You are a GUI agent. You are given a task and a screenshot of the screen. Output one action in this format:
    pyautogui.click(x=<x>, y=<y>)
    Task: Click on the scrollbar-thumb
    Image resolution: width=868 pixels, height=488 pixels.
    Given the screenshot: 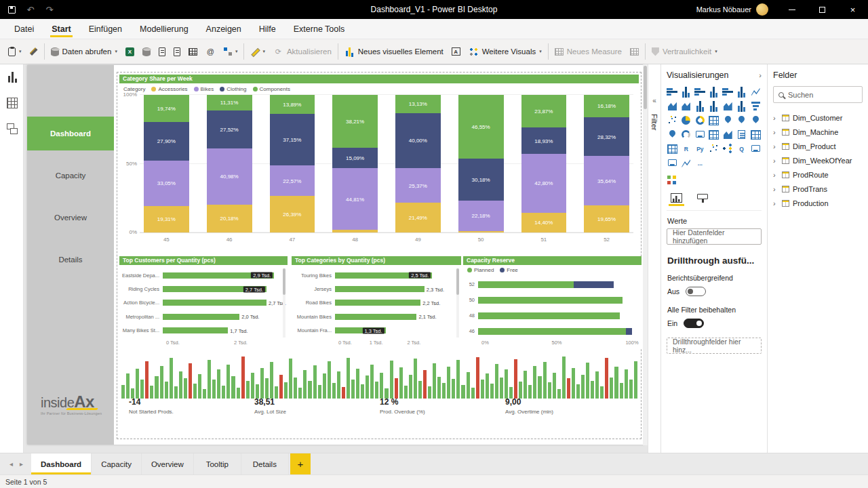 What is the action you would take?
    pyautogui.click(x=284, y=282)
    